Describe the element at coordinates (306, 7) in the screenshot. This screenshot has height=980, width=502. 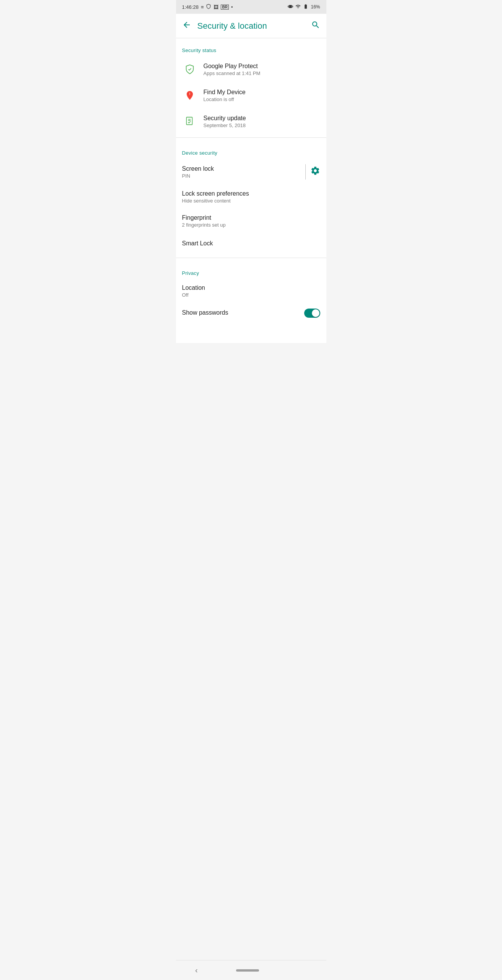
I see `battery-icon` at that location.